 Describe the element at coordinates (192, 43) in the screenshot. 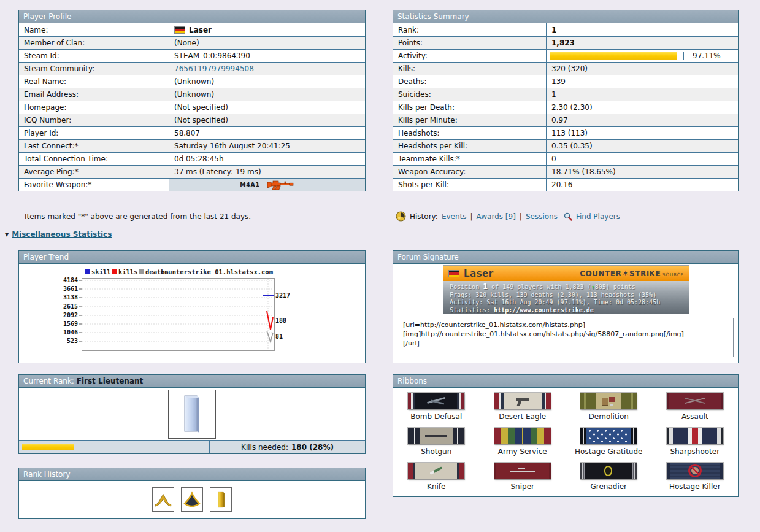

I see `table-row: Member of Clan: (None)` at that location.